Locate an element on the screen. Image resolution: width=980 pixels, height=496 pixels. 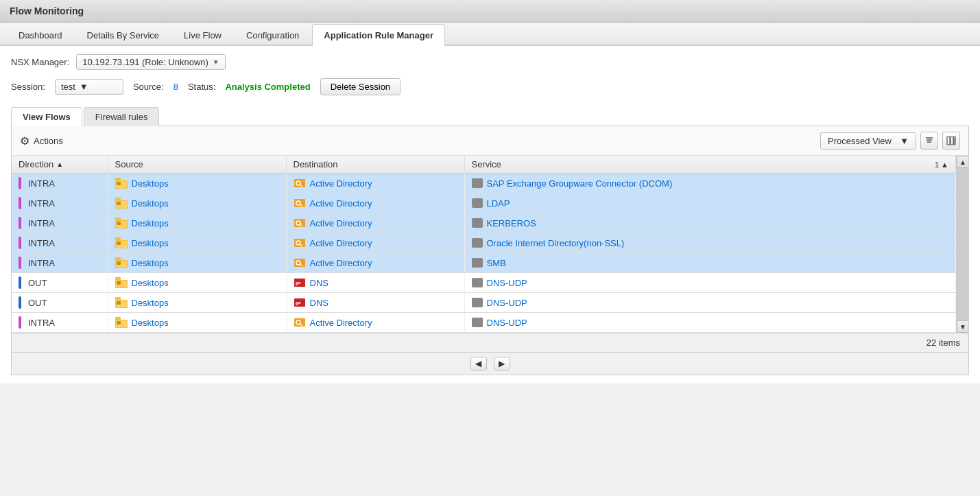
destination-value: DNS is located at coordinates (320, 283).